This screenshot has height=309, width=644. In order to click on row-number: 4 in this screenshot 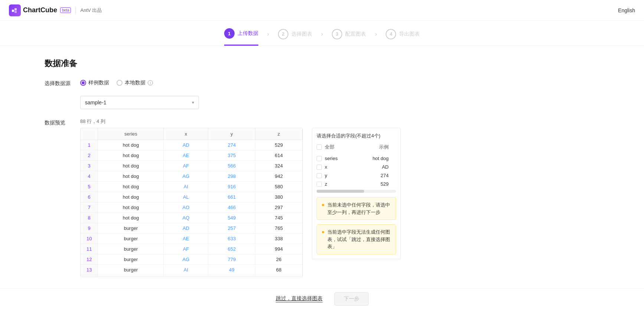, I will do `click(89, 176)`.